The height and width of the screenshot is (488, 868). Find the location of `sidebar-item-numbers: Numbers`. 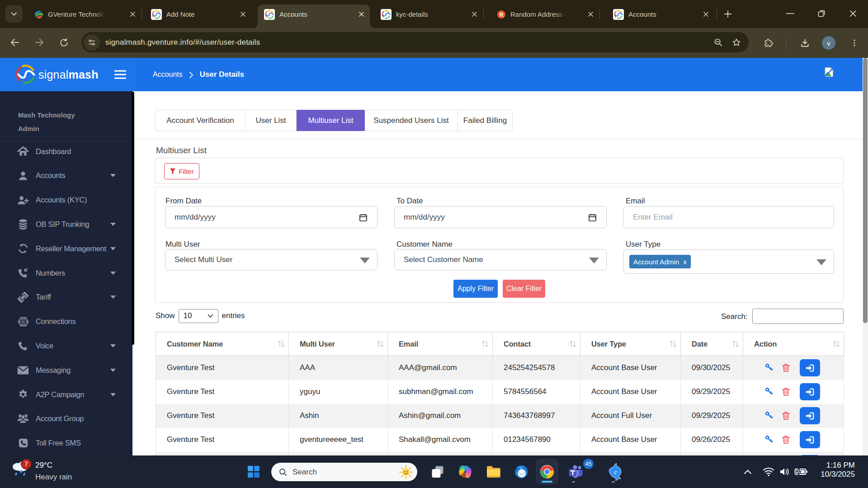

sidebar-item-numbers: Numbers is located at coordinates (66, 273).